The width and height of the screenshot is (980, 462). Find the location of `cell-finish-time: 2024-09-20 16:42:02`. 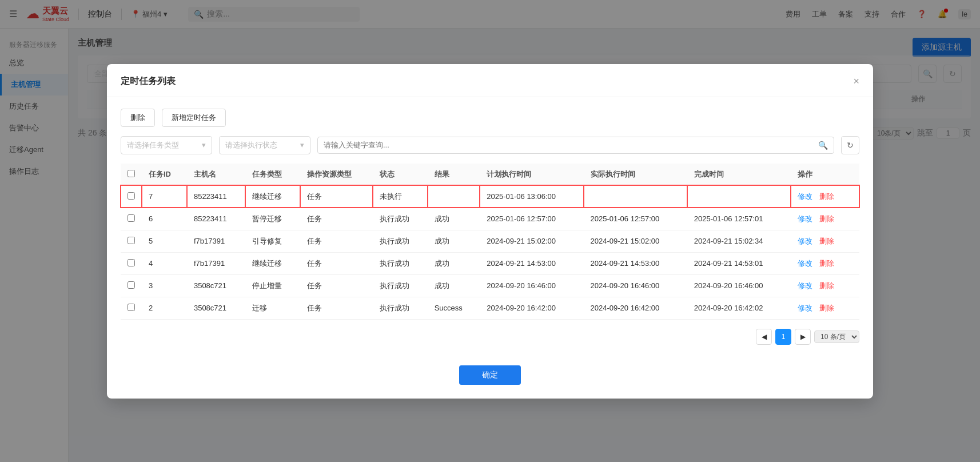

cell-finish-time: 2024-09-20 16:42:02 is located at coordinates (739, 308).